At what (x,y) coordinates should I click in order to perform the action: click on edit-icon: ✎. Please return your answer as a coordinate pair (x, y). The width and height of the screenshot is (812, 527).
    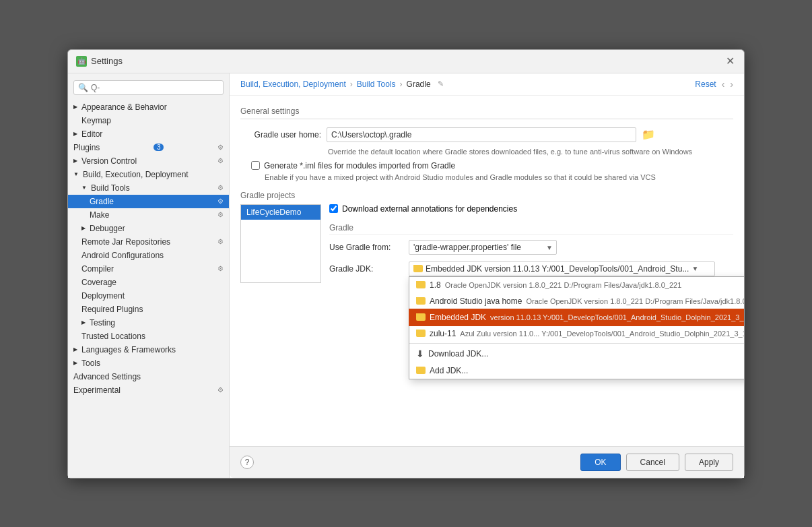
    Looking at the image, I should click on (440, 84).